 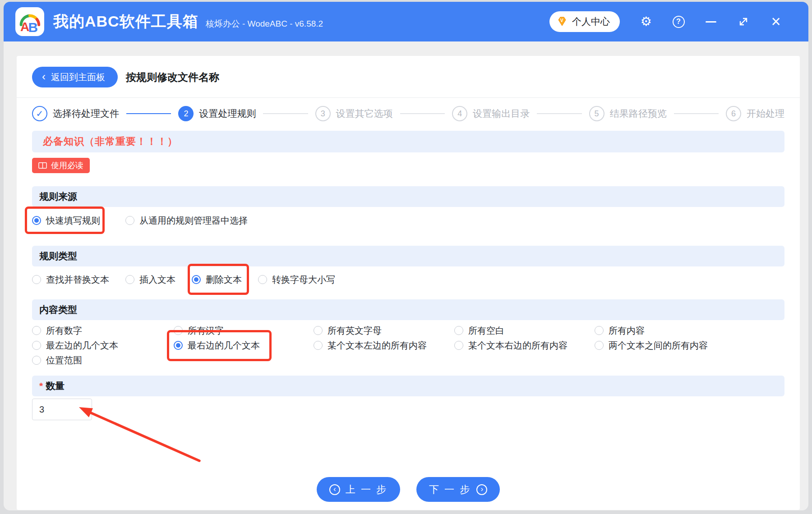 What do you see at coordinates (186, 114) in the screenshot?
I see `step-2-number: 2` at bounding box center [186, 114].